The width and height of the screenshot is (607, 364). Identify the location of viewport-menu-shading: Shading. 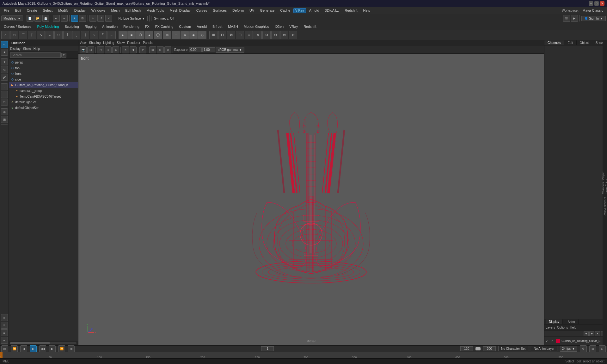
(95, 43).